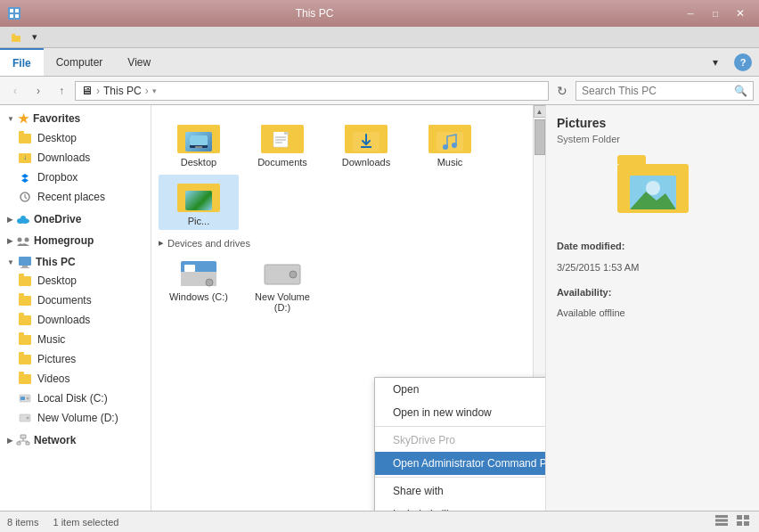 The image size is (759, 532). What do you see at coordinates (715, 13) in the screenshot?
I see `maximize-button: □` at bounding box center [715, 13].